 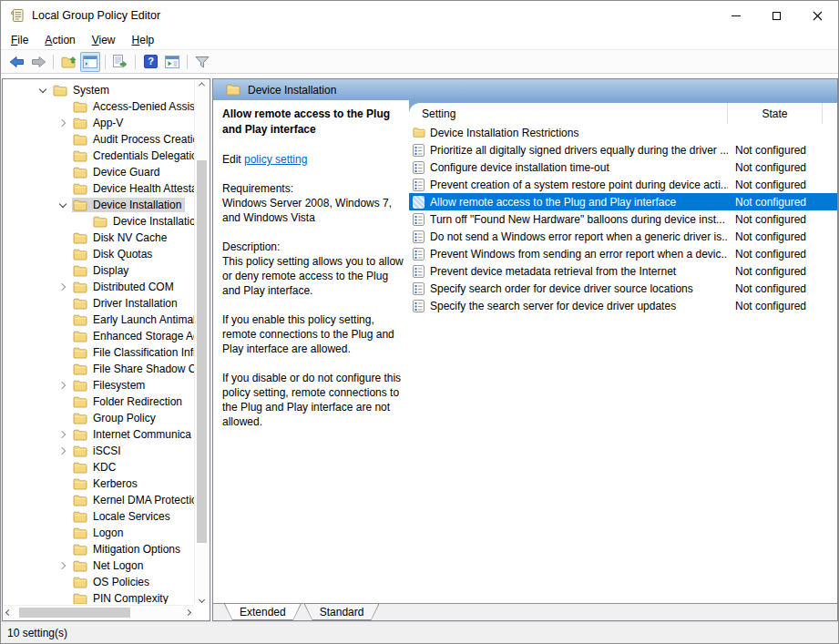 What do you see at coordinates (98, 516) in the screenshot?
I see `tree-item: Locale Services` at bounding box center [98, 516].